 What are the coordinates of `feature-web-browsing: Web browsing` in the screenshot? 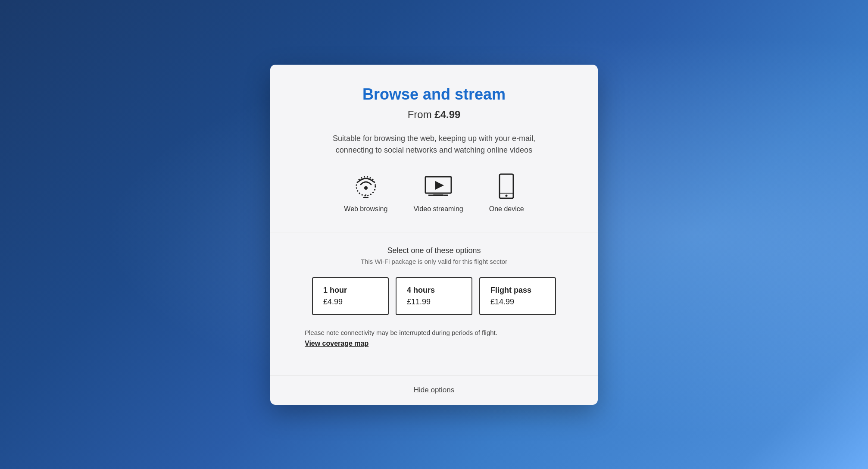 It's located at (365, 193).